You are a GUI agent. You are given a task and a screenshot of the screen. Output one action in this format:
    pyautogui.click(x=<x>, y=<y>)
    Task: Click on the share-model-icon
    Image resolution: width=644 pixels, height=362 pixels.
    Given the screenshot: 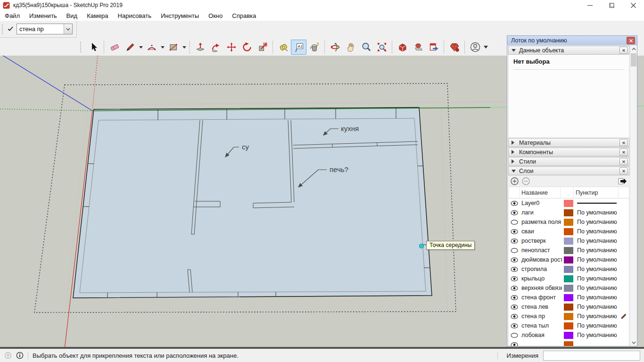 What is the action you would take?
    pyautogui.click(x=418, y=47)
    